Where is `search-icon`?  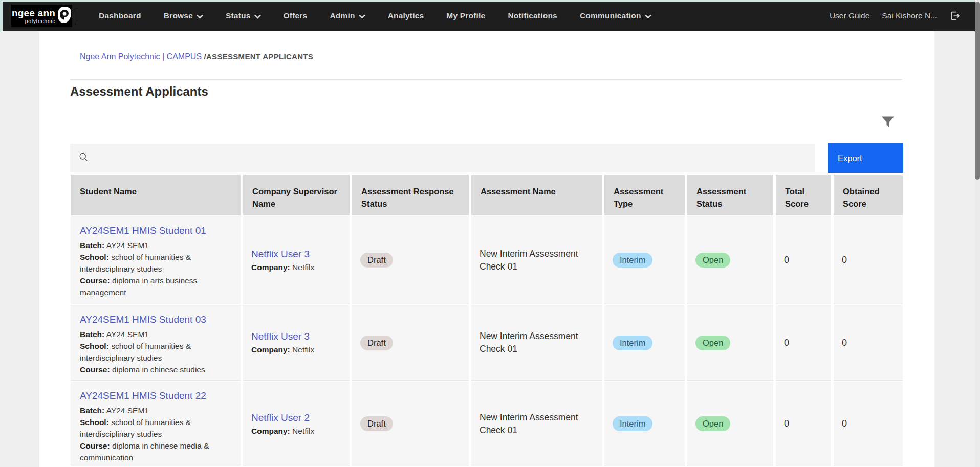 search-icon is located at coordinates (83, 158).